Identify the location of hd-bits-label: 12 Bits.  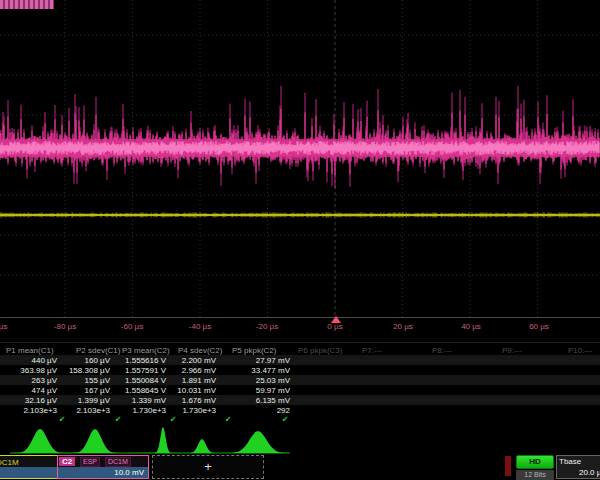
(535, 475).